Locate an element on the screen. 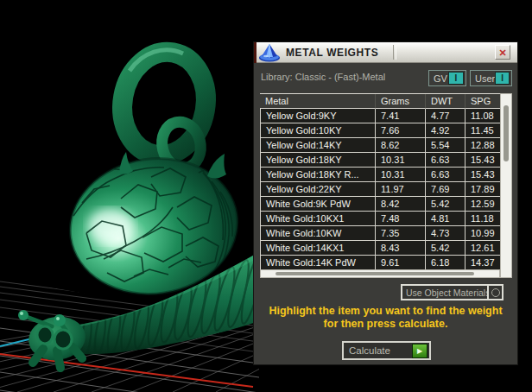 This screenshot has height=392, width=532. value-cell: 12.61 is located at coordinates (483, 249).